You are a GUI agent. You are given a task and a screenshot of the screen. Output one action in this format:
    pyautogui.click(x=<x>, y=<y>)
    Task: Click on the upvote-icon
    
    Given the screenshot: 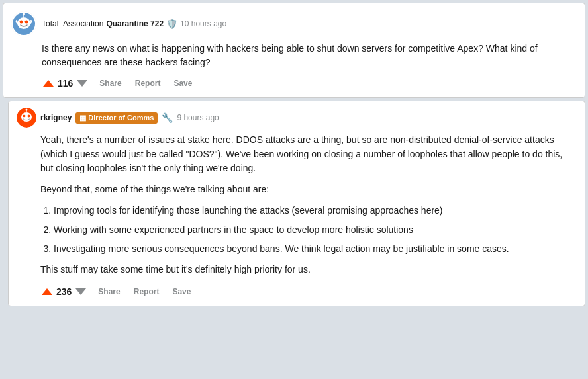 What is the action you would take?
    pyautogui.click(x=48, y=83)
    